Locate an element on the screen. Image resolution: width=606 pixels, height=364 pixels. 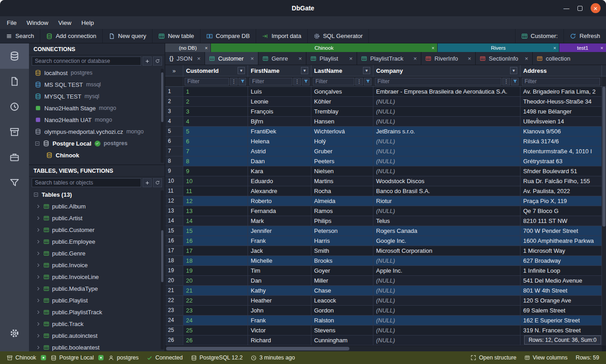
cell-customerid: 2 is located at coordinates (215, 102).